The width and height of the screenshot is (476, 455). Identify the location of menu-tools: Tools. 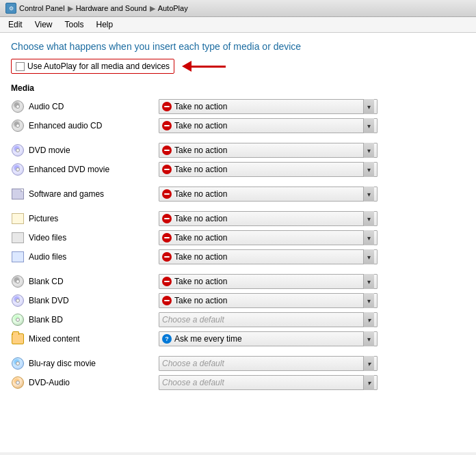
(74, 25).